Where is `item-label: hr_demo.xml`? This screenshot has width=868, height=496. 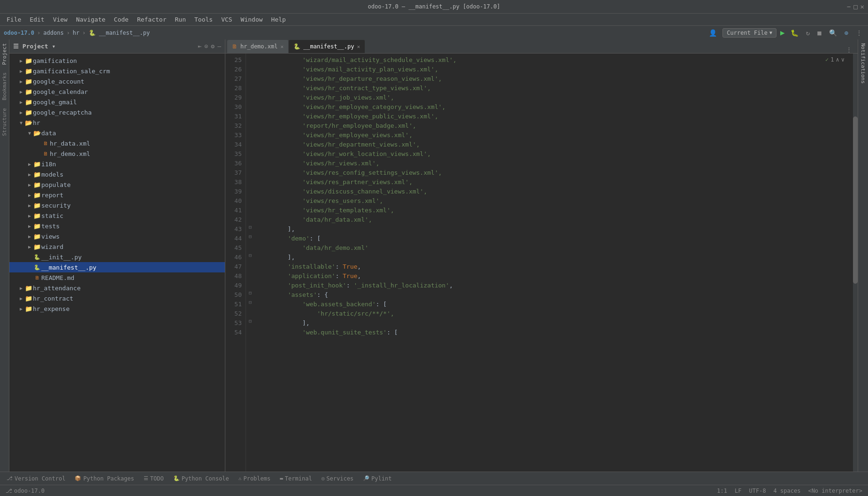
item-label: hr_demo.xml is located at coordinates (70, 154).